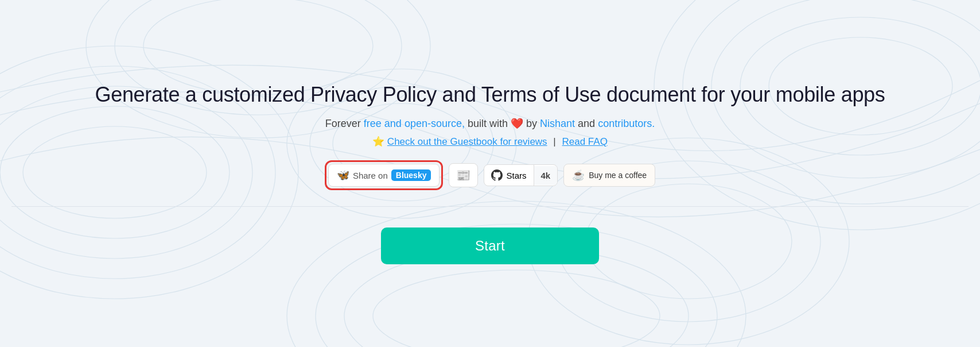 The height and width of the screenshot is (347, 980). I want to click on subtitle-middle: built with, so click(489, 124).